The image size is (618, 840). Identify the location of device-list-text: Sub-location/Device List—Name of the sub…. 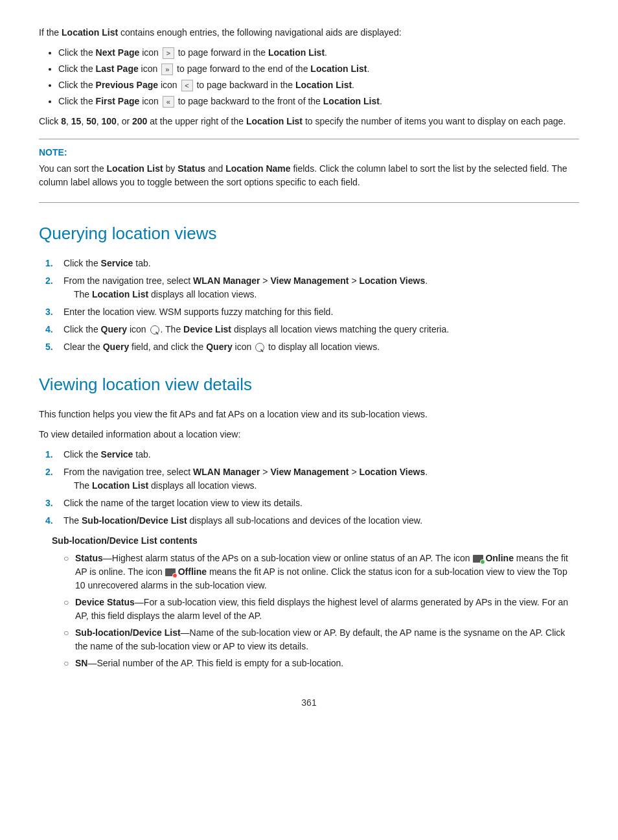
(327, 640).